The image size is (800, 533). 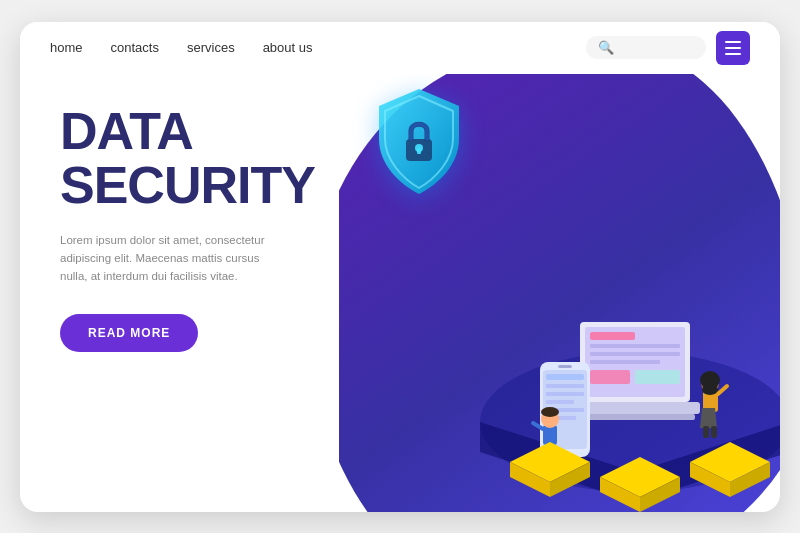 I want to click on nav-home: home, so click(x=66, y=48).